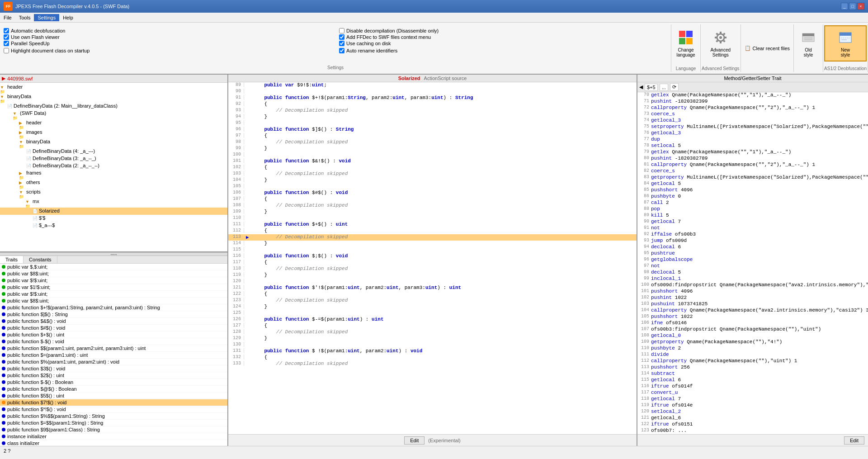 The height and width of the screenshot is (459, 868). I want to click on parallel-checkbox: Parallel SpeedUp, so click(168, 43).